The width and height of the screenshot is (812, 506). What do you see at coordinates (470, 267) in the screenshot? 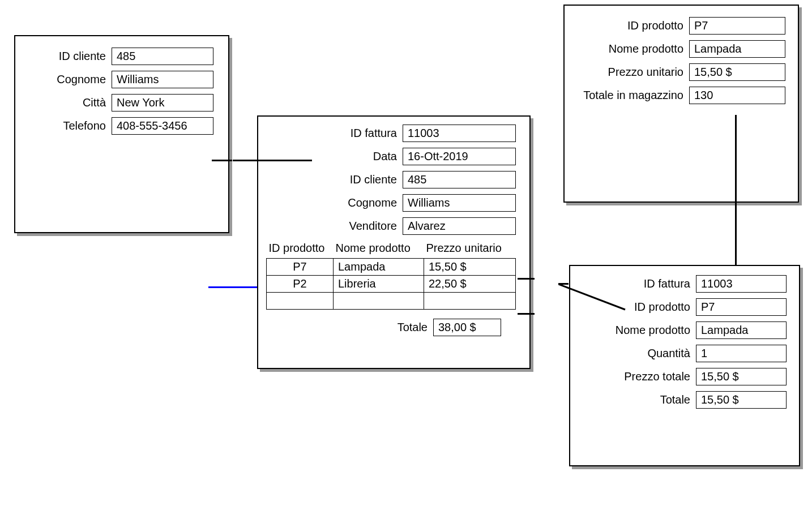
I see `cell-unit-price: 15,50 $` at bounding box center [470, 267].